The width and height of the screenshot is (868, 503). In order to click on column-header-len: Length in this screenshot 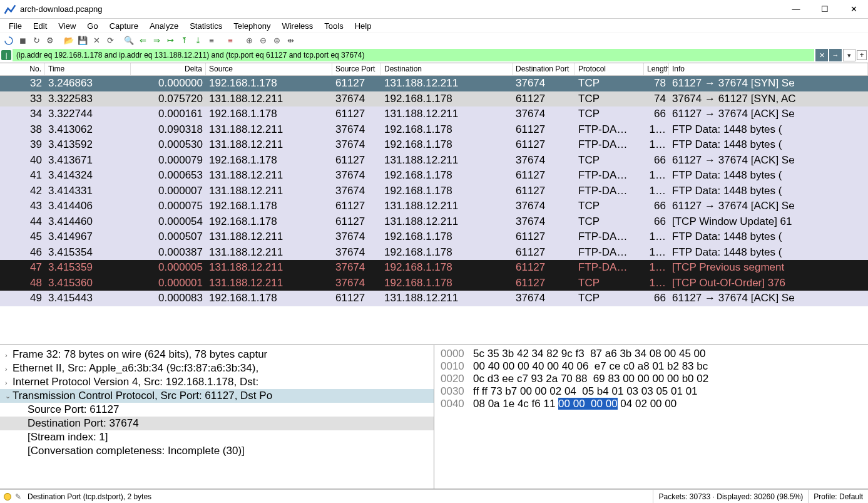, I will do `click(656, 69)`.